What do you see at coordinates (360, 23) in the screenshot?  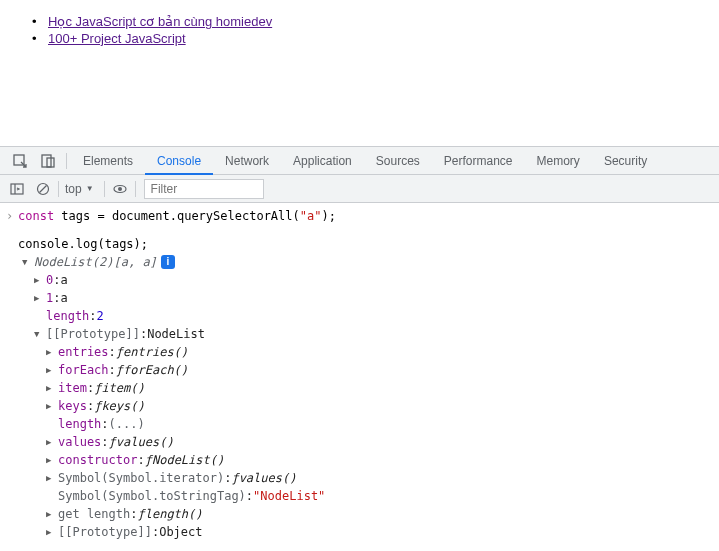 I see `page-content: Học JavaScript cơ bản cùng homiedev 100+…` at bounding box center [360, 23].